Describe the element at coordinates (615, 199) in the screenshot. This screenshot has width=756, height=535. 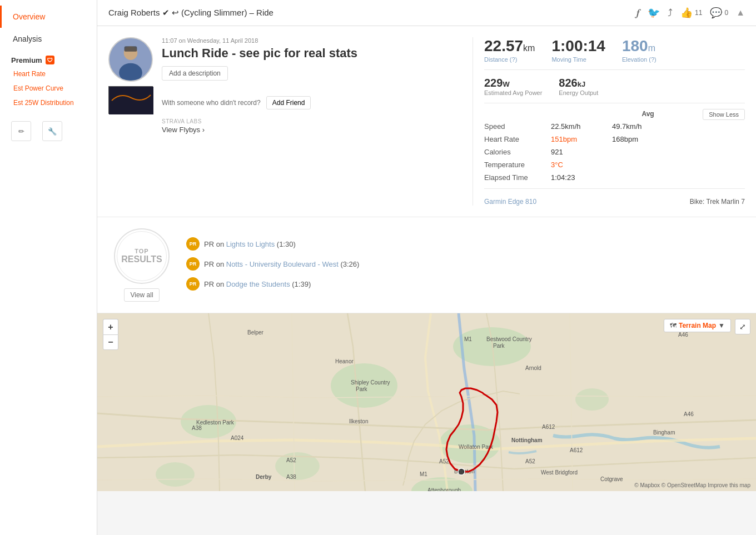
I see `stats-device-row: Garmin Edge 810 Bike: Trek Marlin 7` at that location.